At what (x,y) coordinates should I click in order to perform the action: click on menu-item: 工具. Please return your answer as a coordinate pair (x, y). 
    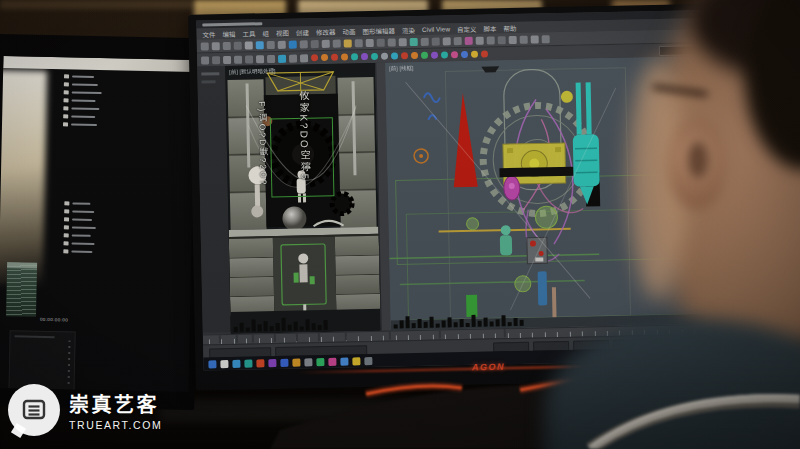
    Looking at the image, I should click on (248, 33).